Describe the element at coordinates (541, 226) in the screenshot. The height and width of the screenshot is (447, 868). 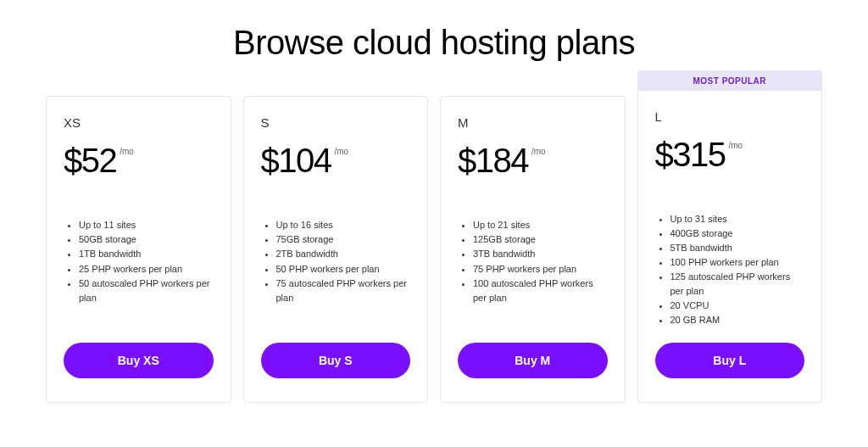
I see `plan-feature: Up to 21 sites` at that location.